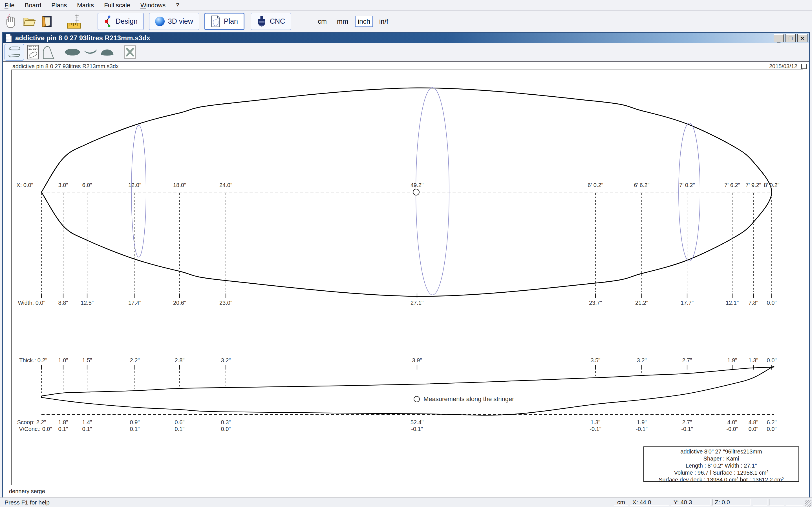 The height and width of the screenshot is (507, 812). I want to click on unit-inf: in/f, so click(384, 21).